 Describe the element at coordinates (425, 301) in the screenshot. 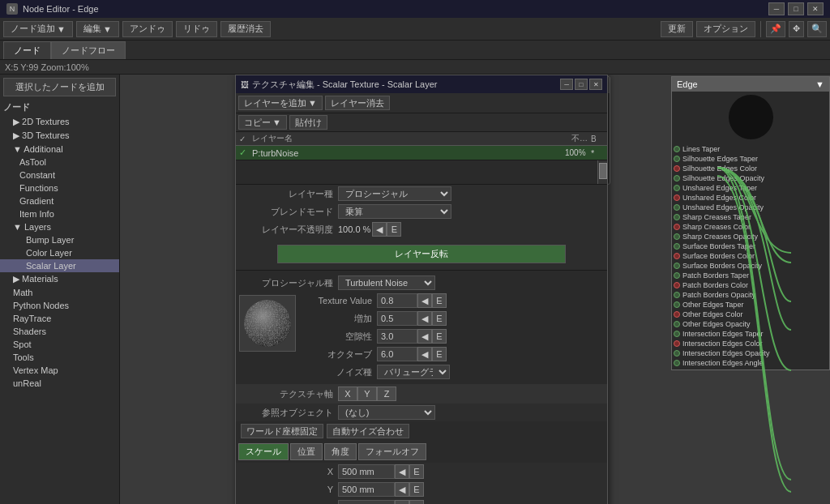

I see `tex-val-dec: ◀` at that location.